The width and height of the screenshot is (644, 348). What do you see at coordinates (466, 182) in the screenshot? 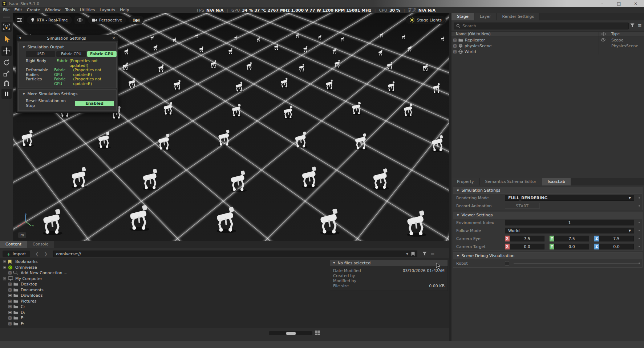
I see `tab-property: Property` at bounding box center [466, 182].